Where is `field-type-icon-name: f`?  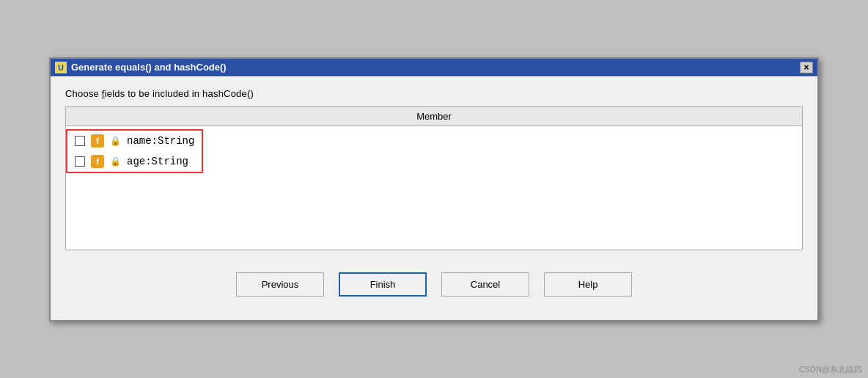
field-type-icon-name: f is located at coordinates (98, 141).